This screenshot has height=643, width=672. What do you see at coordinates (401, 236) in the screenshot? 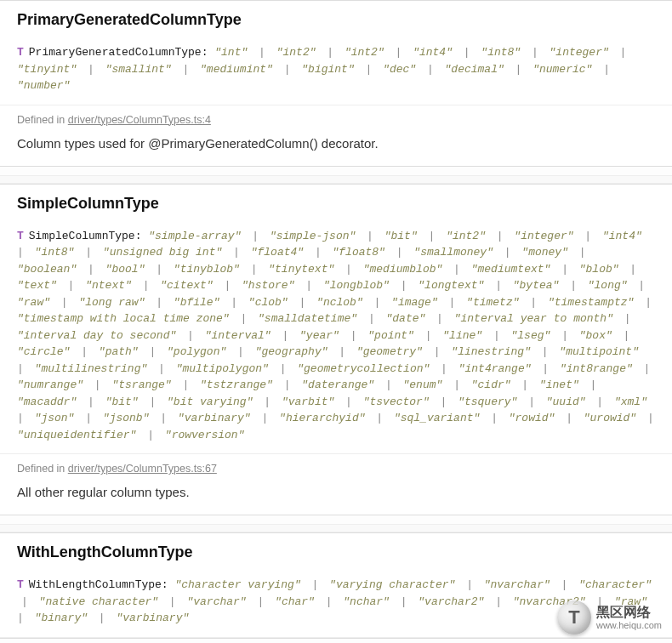
I see `type-value: "bit"` at bounding box center [401, 236].